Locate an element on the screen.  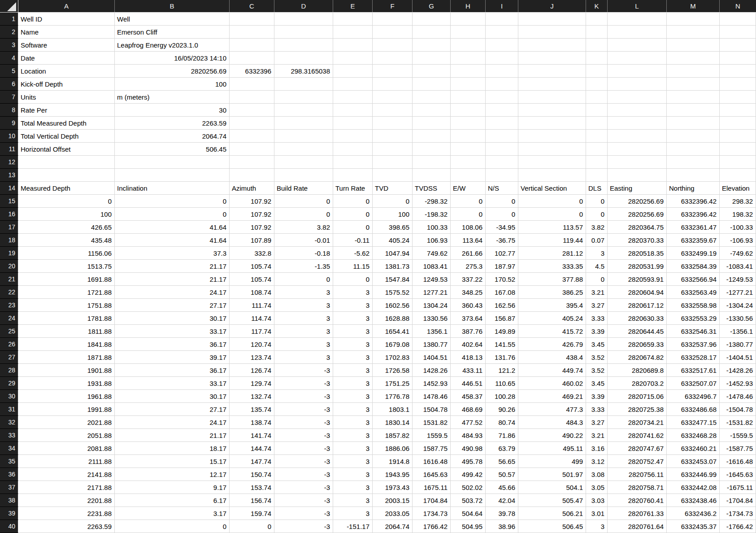
cell-N30: -1478.46 is located at coordinates (738, 397).